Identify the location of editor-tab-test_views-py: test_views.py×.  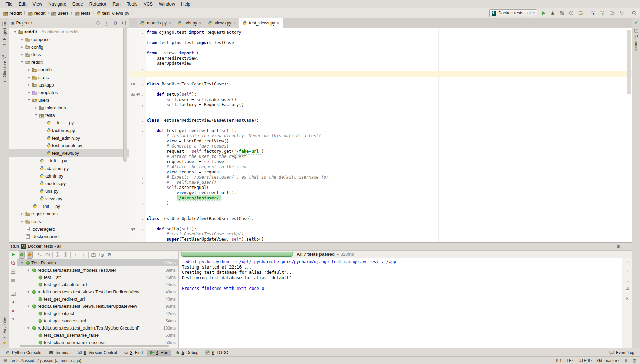
(261, 23).